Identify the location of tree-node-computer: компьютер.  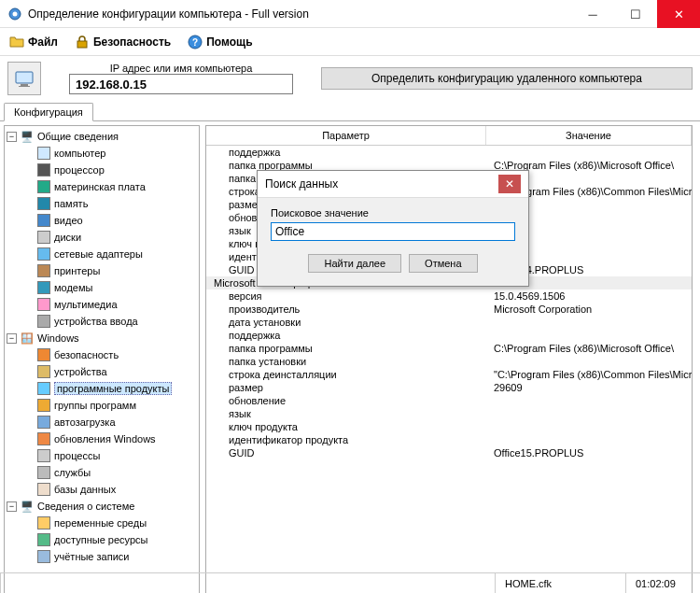
(117, 153).